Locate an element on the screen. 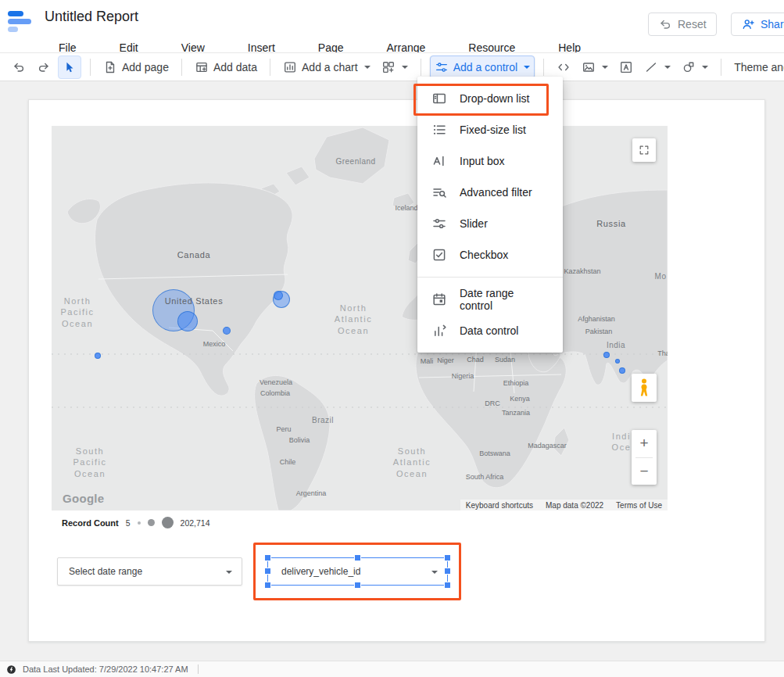  google-maps-logo: Google is located at coordinates (83, 499).